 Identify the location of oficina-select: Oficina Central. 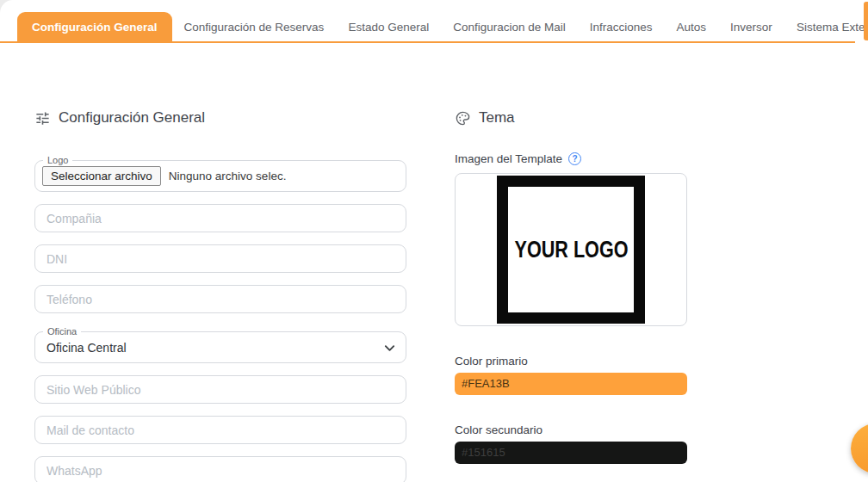
(220, 348).